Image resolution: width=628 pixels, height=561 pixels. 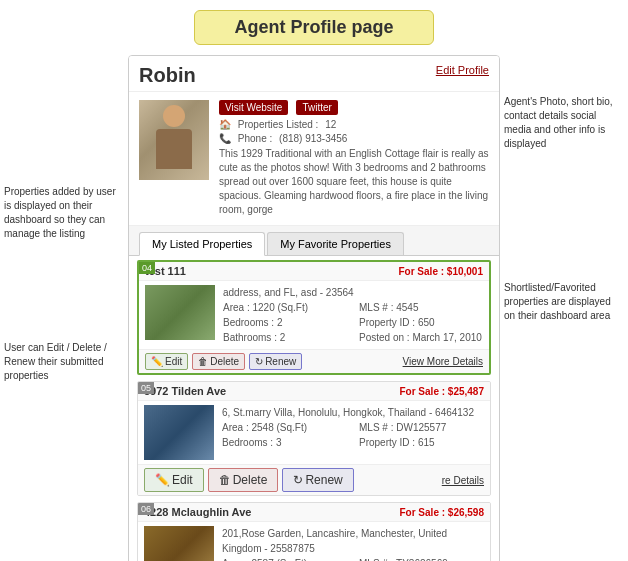 I want to click on view-more-link: View More Details, so click(x=443, y=362).